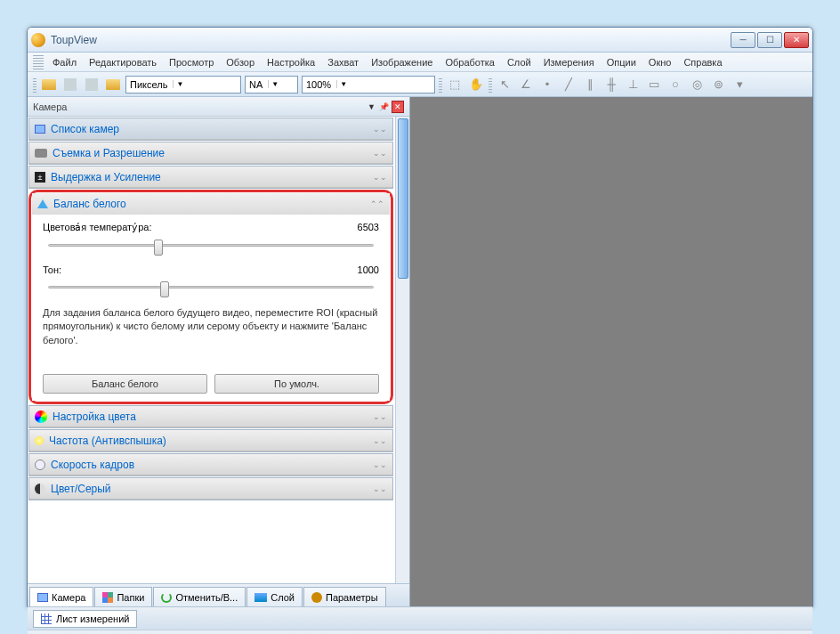 Image resolution: width=840 pixels, height=634 pixels. I want to click on quicksave-button, so click(92, 85).